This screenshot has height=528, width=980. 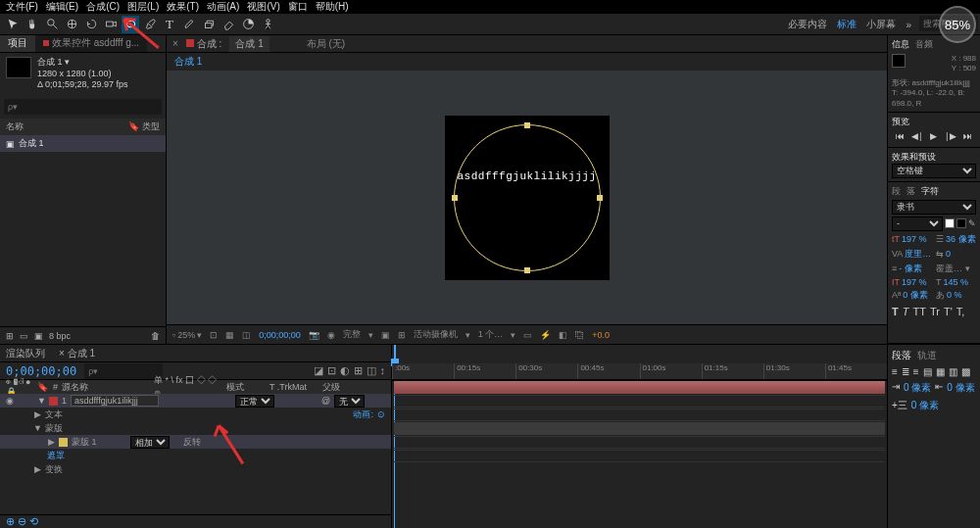 What do you see at coordinates (210, 43) in the screenshot?
I see `viewer-tab-label: 合成 :` at bounding box center [210, 43].